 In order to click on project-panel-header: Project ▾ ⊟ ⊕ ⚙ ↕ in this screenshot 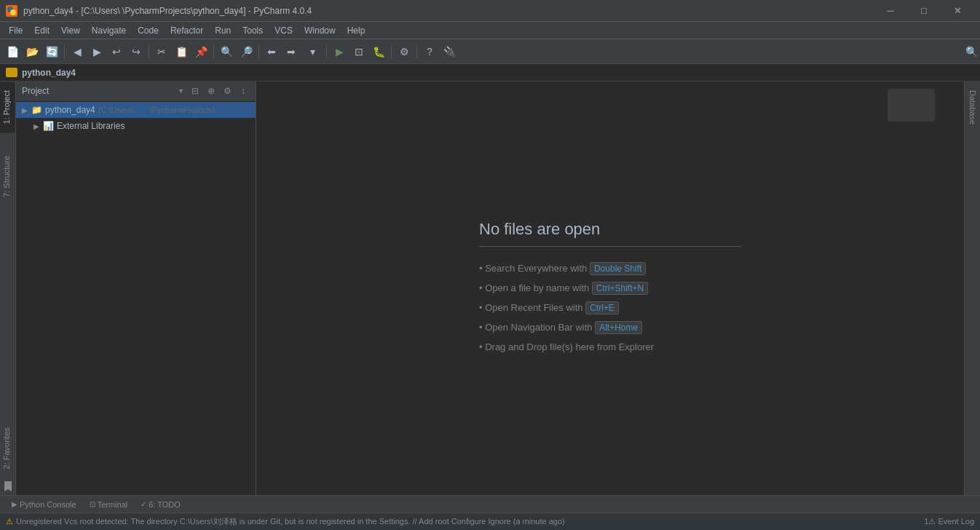, I will do `click(135, 91)`.